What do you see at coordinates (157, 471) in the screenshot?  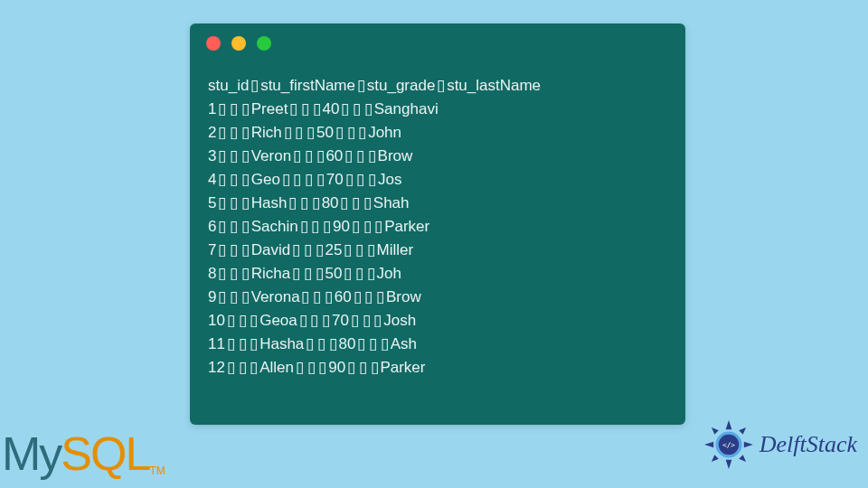 I see `mysql-logo-tm: TM` at bounding box center [157, 471].